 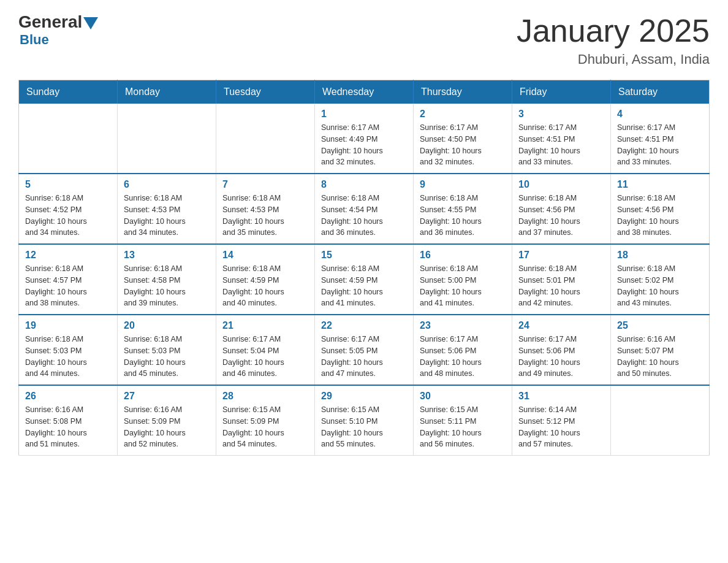 I want to click on logo: General Blue, so click(x=59, y=30).